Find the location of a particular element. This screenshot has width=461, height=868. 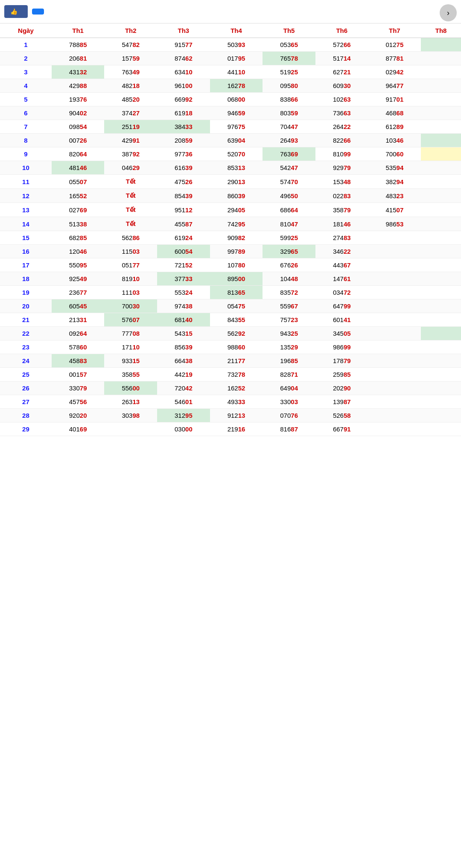

cell-day: 16 is located at coordinates (26, 252).